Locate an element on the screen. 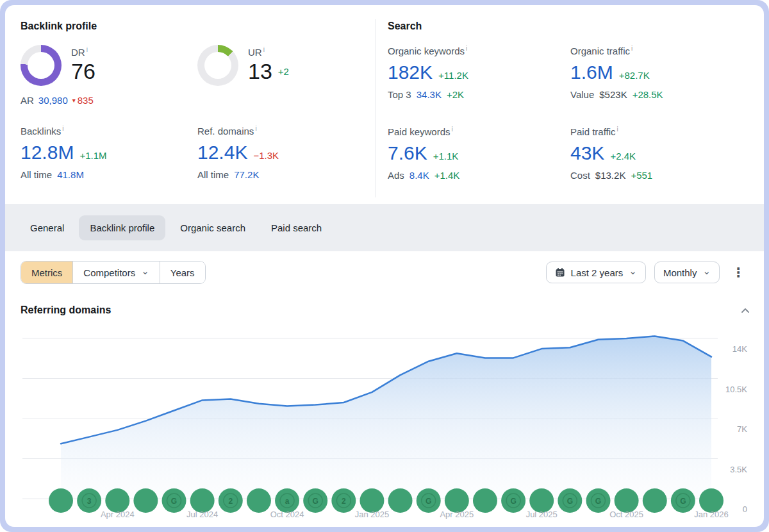  y-axis-label: 3.5K is located at coordinates (738, 469).